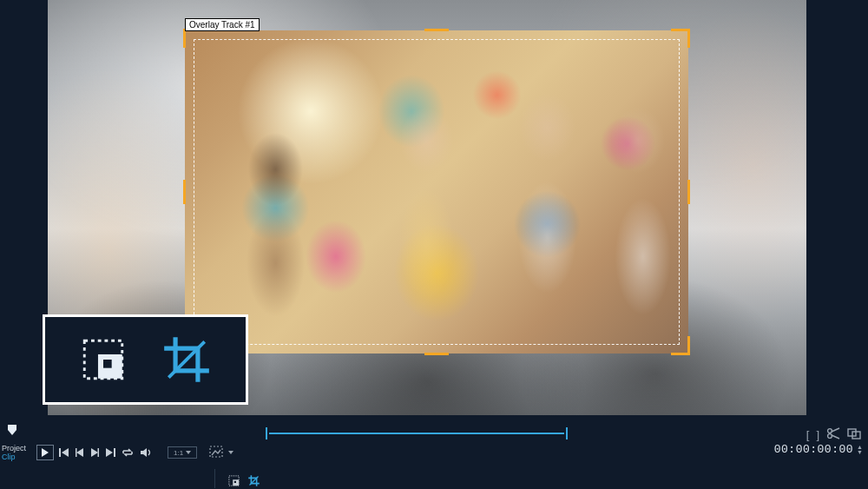 The height and width of the screenshot is (489, 868). What do you see at coordinates (222, 24) in the screenshot?
I see `overlay-track-label: Overlay Track #1` at bounding box center [222, 24].